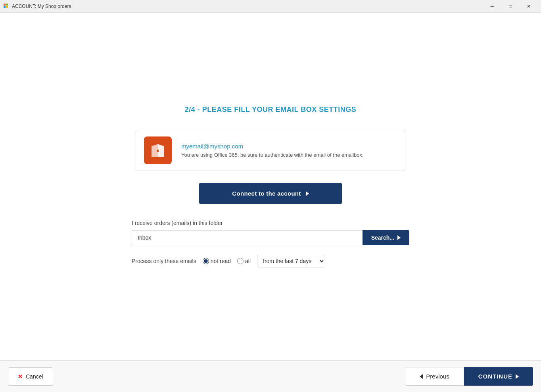 The width and height of the screenshot is (541, 392). I want to click on cancel-x-icon: ✕, so click(20, 377).